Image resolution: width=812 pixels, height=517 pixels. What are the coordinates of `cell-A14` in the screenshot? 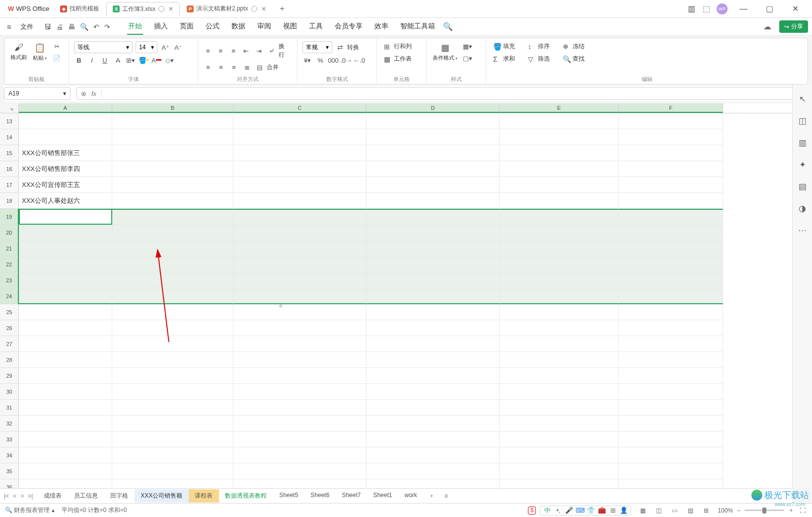 It's located at (66, 137).